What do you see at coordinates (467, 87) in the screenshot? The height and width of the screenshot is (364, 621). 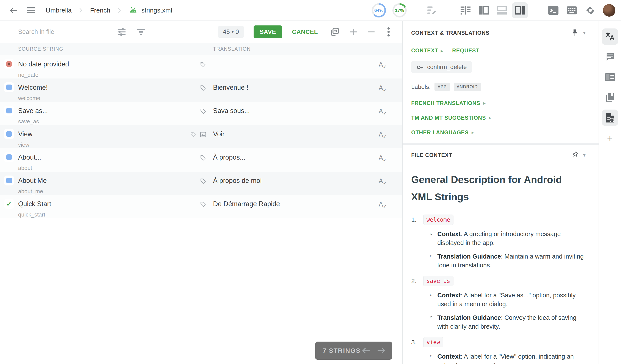 I see `label-badge: ANDROID` at bounding box center [467, 87].